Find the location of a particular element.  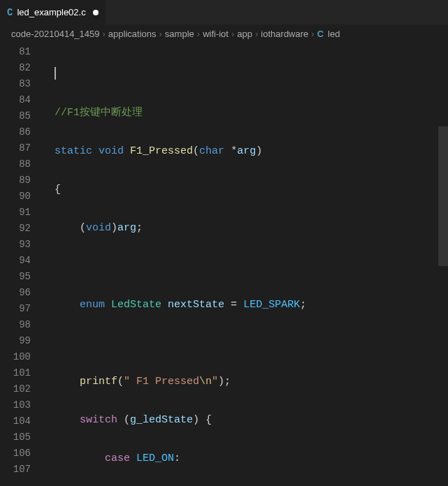

breadcrumb-item: app is located at coordinates (245, 34).